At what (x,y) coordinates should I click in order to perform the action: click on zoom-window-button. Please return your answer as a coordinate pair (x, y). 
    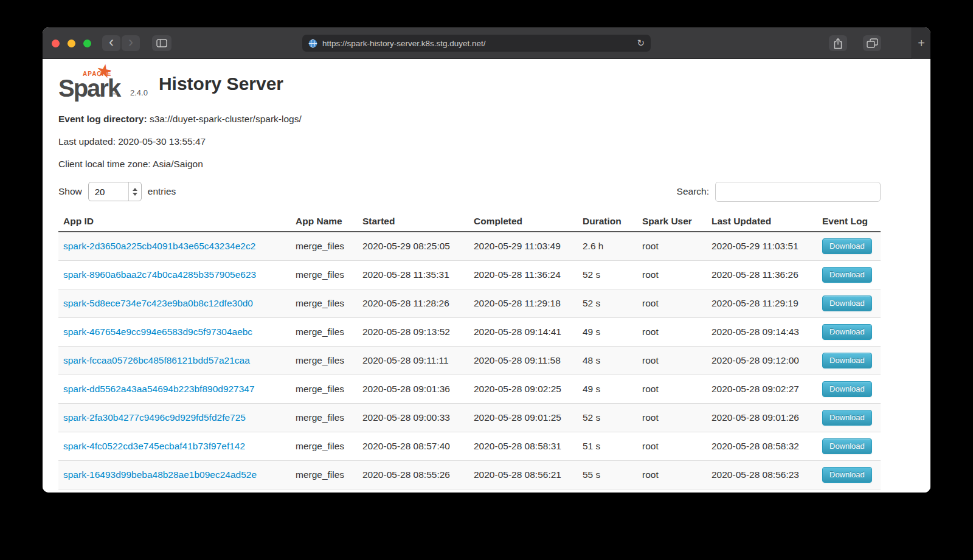
    Looking at the image, I should click on (88, 44).